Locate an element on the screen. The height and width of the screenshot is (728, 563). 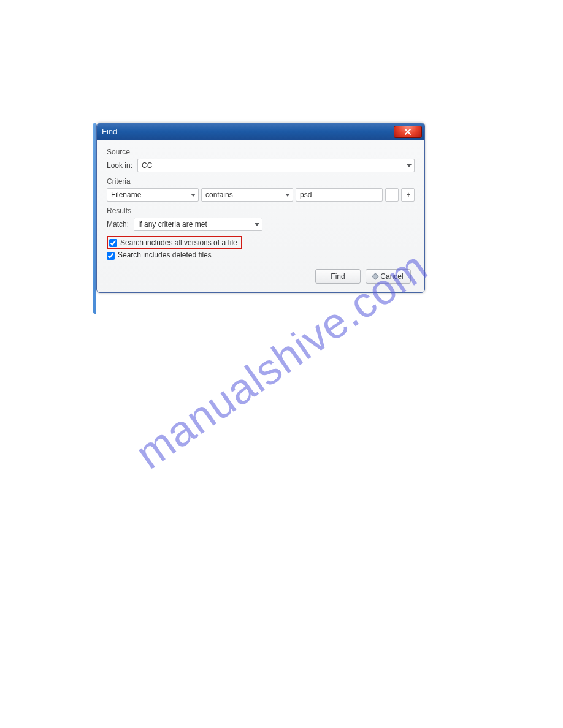
add-criteria-button: + is located at coordinates (408, 195).